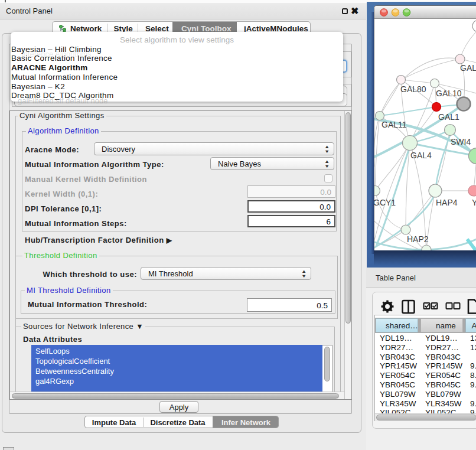 This screenshot has width=476, height=450. I want to click on svg-text: GAL10, so click(449, 93).